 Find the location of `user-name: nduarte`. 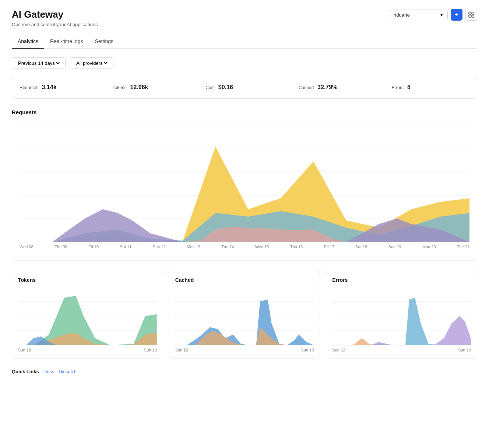

user-name: nduarte is located at coordinates (402, 15).